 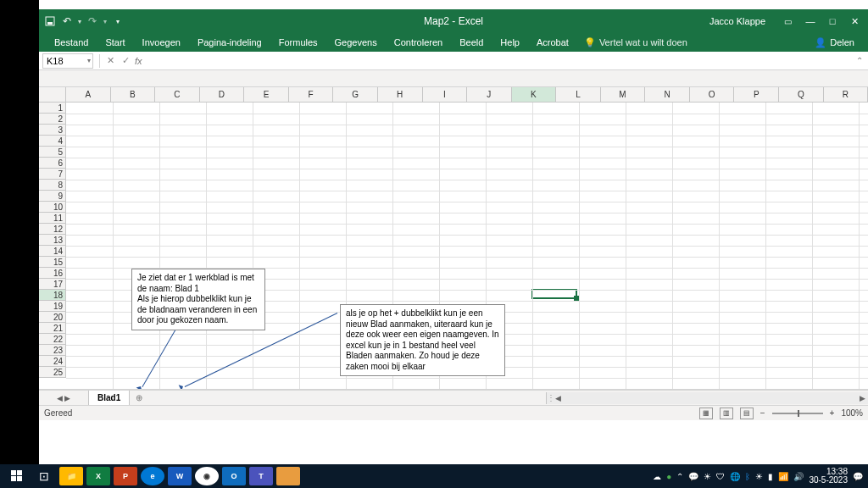 What do you see at coordinates (735, 476) in the screenshot?
I see `tray-lang-icon: 🌐` at bounding box center [735, 476].